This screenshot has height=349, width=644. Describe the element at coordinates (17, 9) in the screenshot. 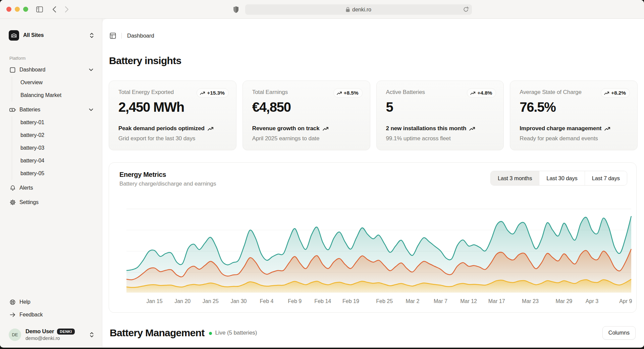

I see `minimize-window-button` at that location.